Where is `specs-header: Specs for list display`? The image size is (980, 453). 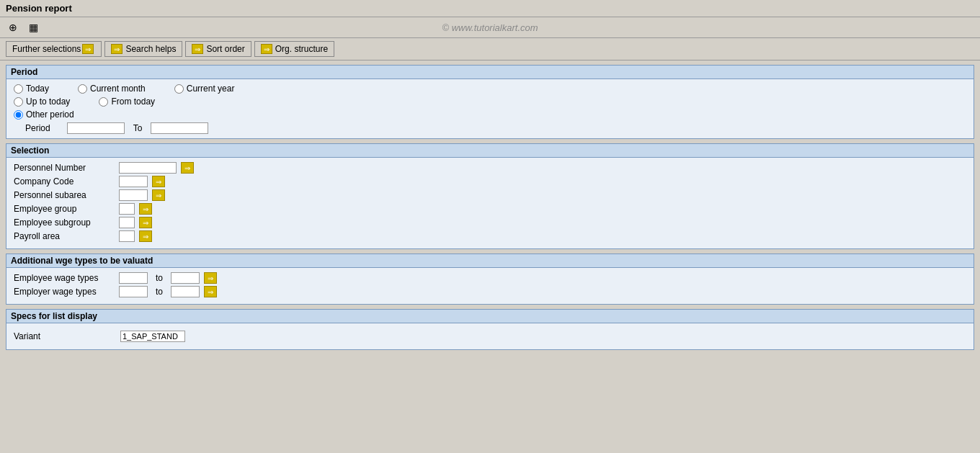
specs-header: Specs for list display is located at coordinates (490, 317).